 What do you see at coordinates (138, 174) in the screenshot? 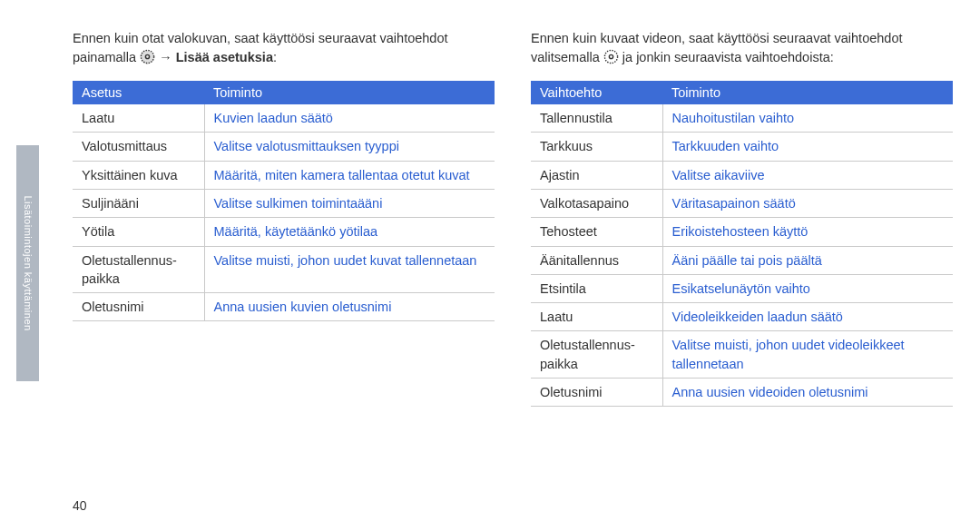
I see `cell: Yksittäinen kuva` at bounding box center [138, 174].